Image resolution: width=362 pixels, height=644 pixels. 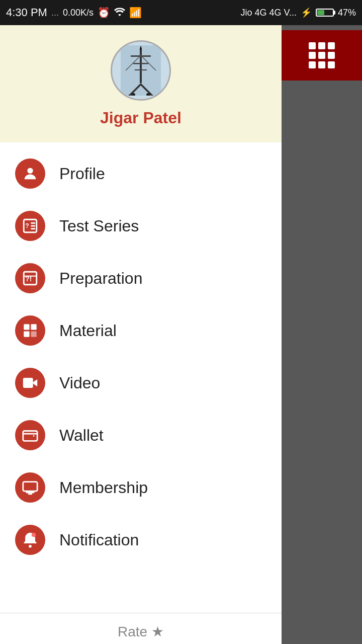 I want to click on battery-fill, so click(x=321, y=13).